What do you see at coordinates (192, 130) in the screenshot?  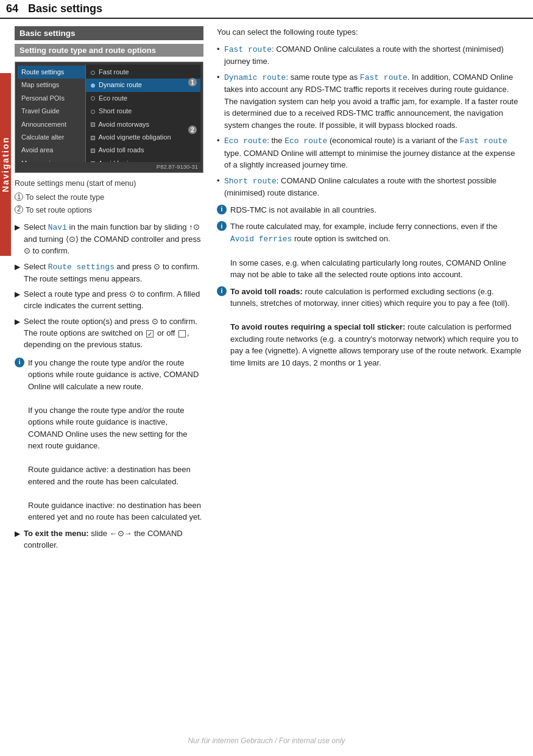 I see `badge-2: 2` at bounding box center [192, 130].